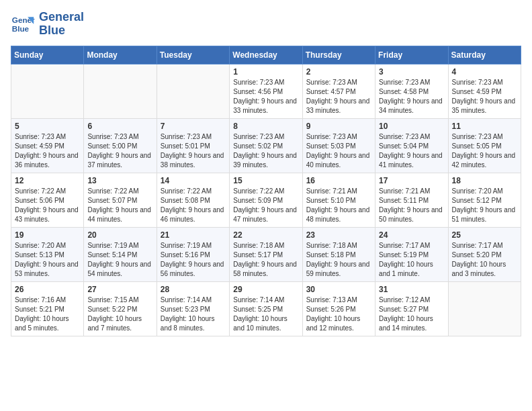  What do you see at coordinates (411, 314) in the screenshot?
I see `day-info: Sunrise: 7:12 AMSunset: 5:27 PMDaylight:…` at bounding box center [411, 314].